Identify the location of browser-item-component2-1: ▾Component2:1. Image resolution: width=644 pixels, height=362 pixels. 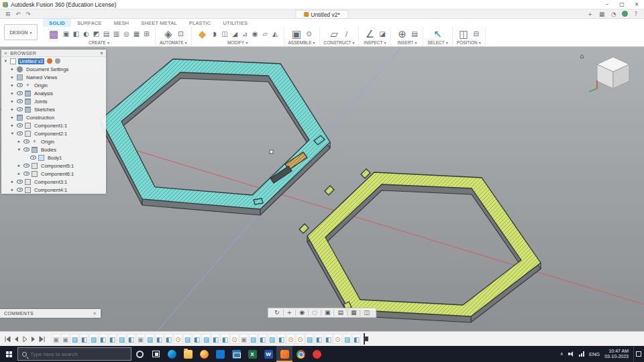
(54, 133).